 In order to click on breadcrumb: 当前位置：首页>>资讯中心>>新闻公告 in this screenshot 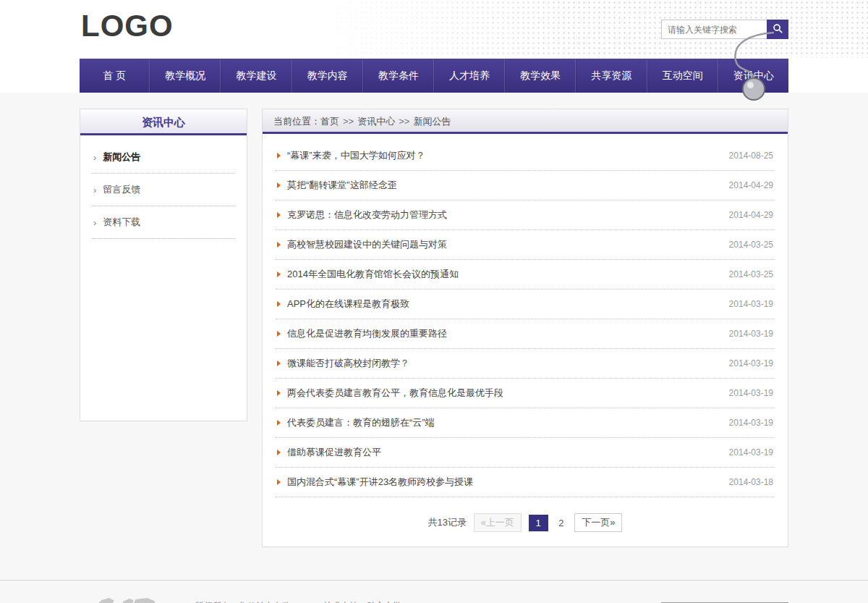, I will do `click(525, 122)`.